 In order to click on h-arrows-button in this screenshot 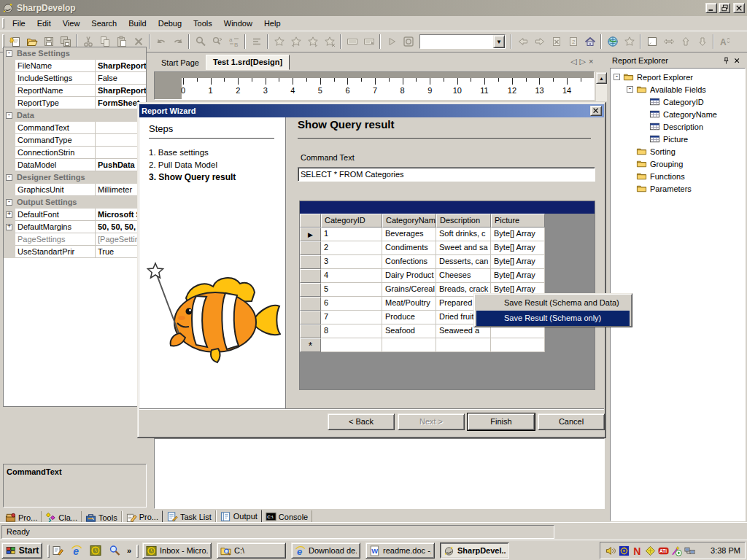, I will do `click(668, 42)`.